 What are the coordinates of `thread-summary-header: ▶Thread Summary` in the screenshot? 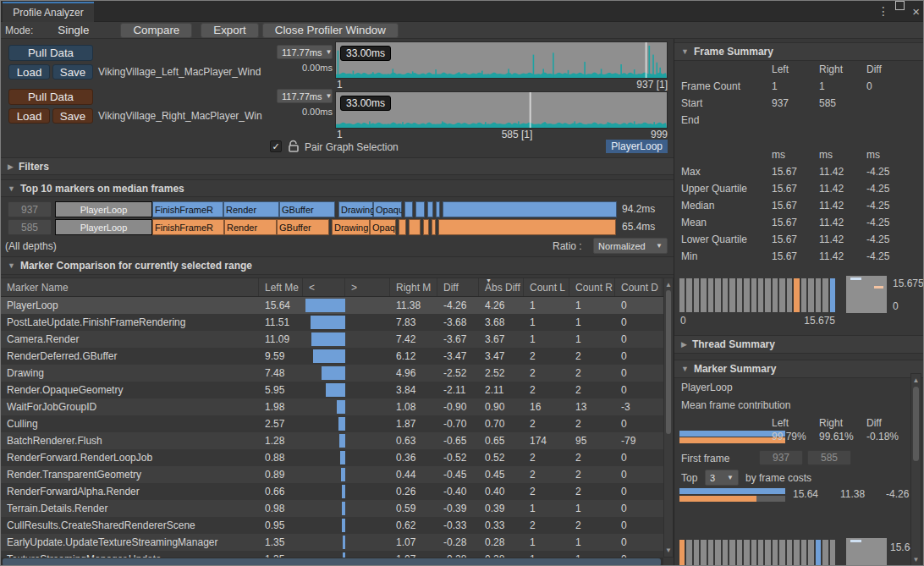 It's located at (799, 344).